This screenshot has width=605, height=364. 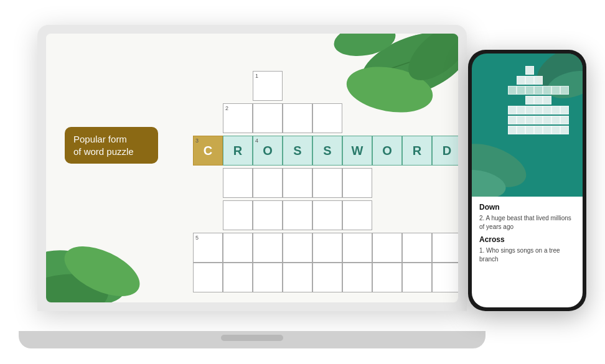 What do you see at coordinates (527, 255) in the screenshot?
I see `phone-clue-across-1: 1. Who sings songs on a tree branch` at bounding box center [527, 255].